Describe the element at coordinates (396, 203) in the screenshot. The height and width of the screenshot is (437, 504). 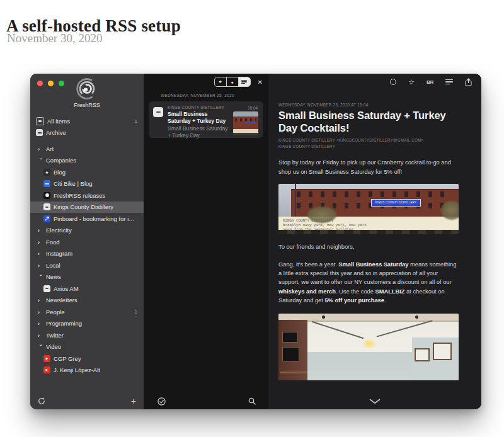
I see `distillery-sign: KINGS COUNTY DISTILLERY` at that location.